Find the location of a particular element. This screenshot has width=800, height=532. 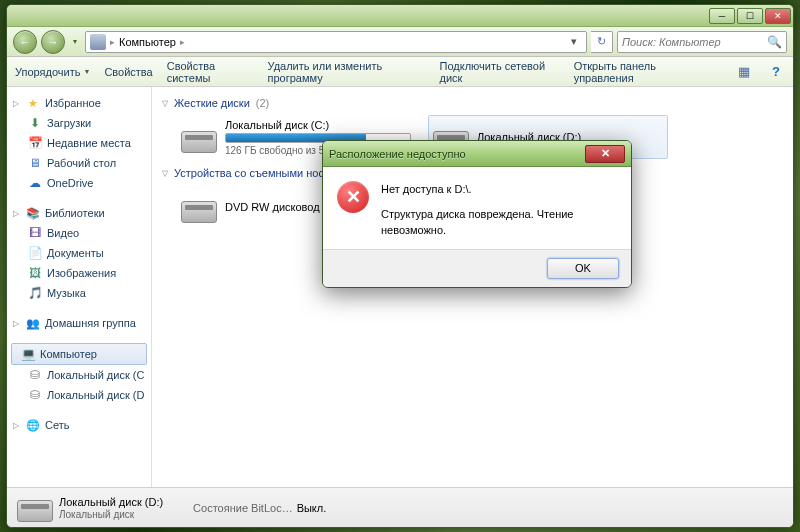

sidebar-item: 🖥Рабочий стол is located at coordinates (79, 163).